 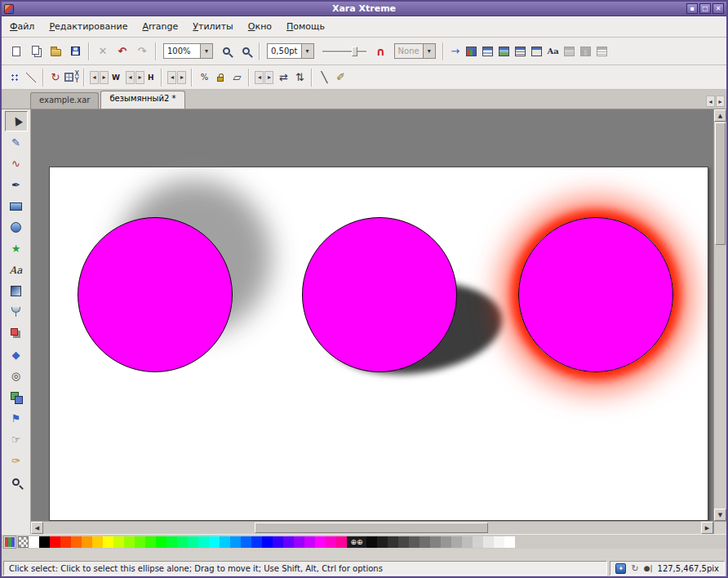 I want to click on edit-attributes-button: ✐, so click(x=340, y=78).